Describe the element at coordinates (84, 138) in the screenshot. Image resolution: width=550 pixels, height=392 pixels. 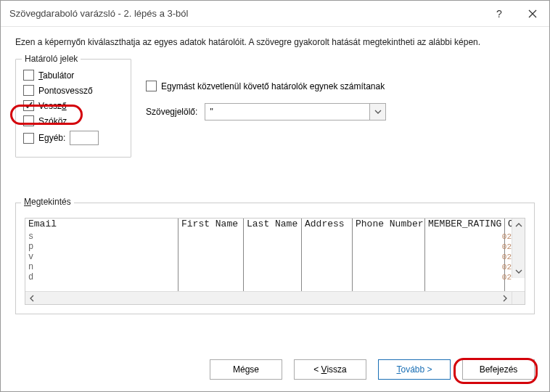
I see `delimiter-other-input` at that location.